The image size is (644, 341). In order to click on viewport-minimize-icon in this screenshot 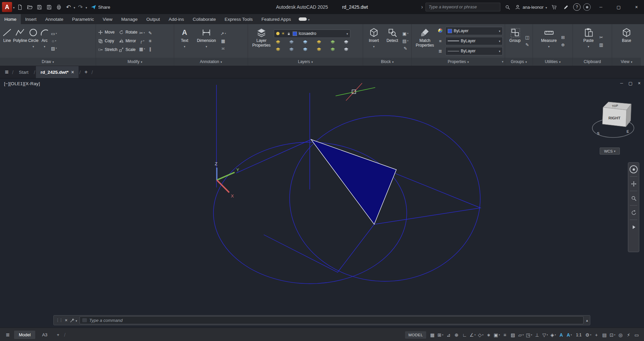, I will do `click(622, 83)`.